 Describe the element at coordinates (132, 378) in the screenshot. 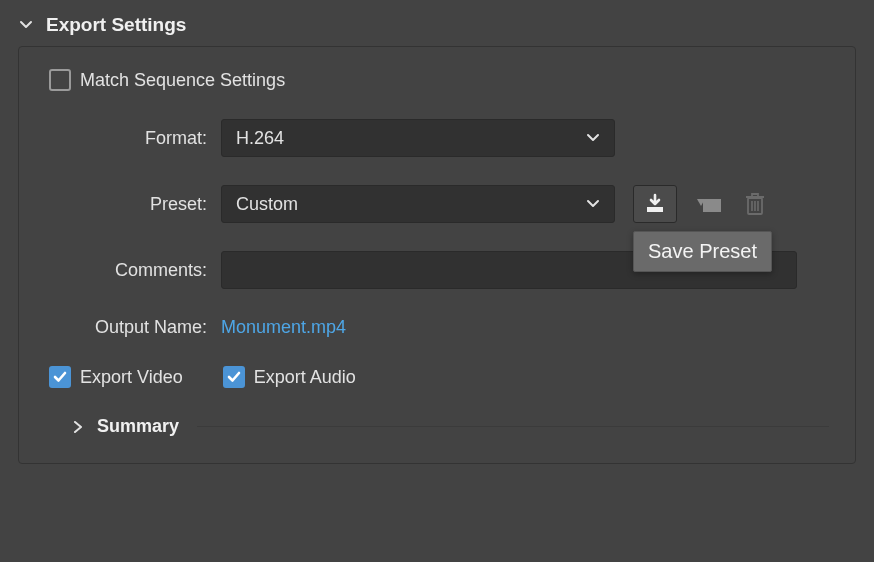

I see `export-video-label: Export Video` at that location.